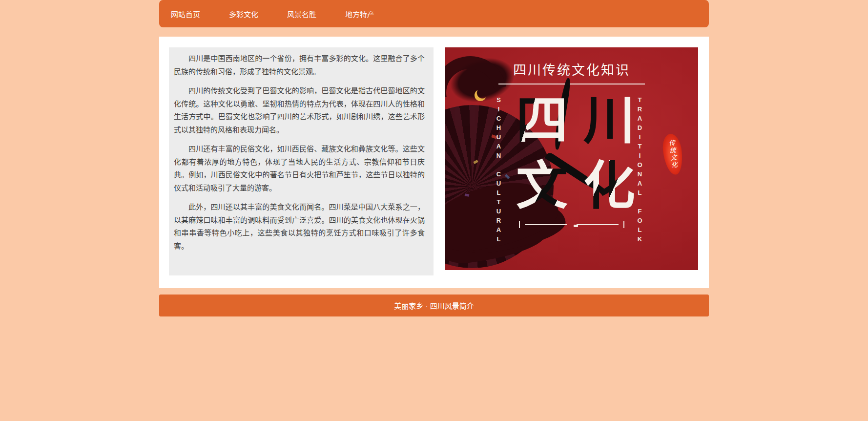  What do you see at coordinates (302, 14) in the screenshot?
I see `nav-item-scenery: 风景名胜` at bounding box center [302, 14].